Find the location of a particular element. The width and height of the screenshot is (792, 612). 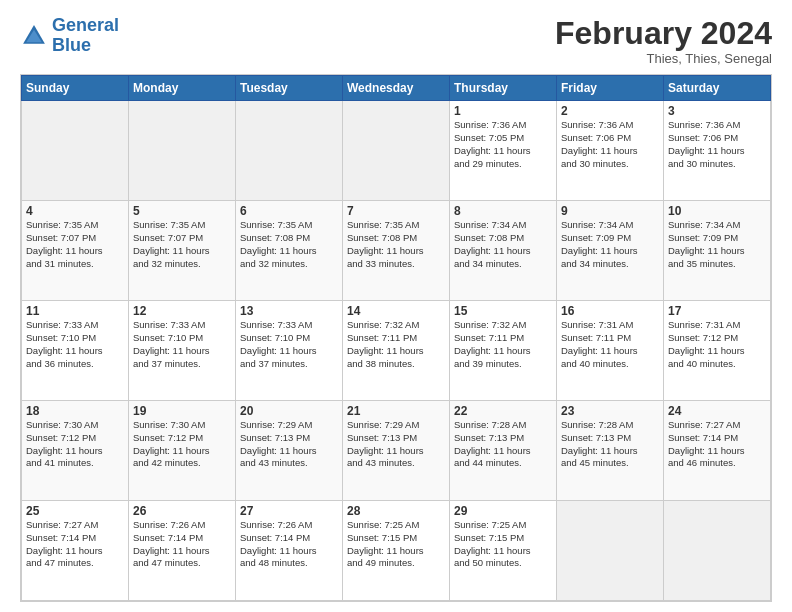

calendar-cell: 1Sunrise: 7:36 AM Sunset: 7:05 PM Daylig… is located at coordinates (504, 151).